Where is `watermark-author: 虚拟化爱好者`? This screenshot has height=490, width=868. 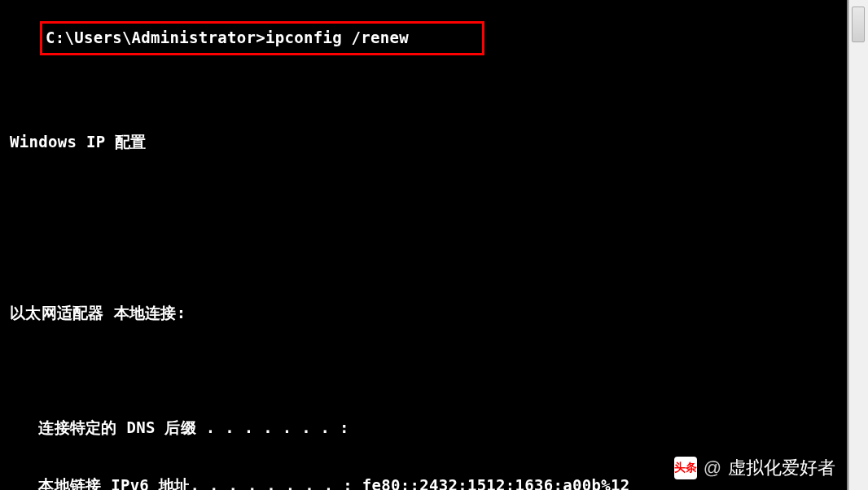
watermark-author: 虚拟化爱好者 is located at coordinates (782, 468).